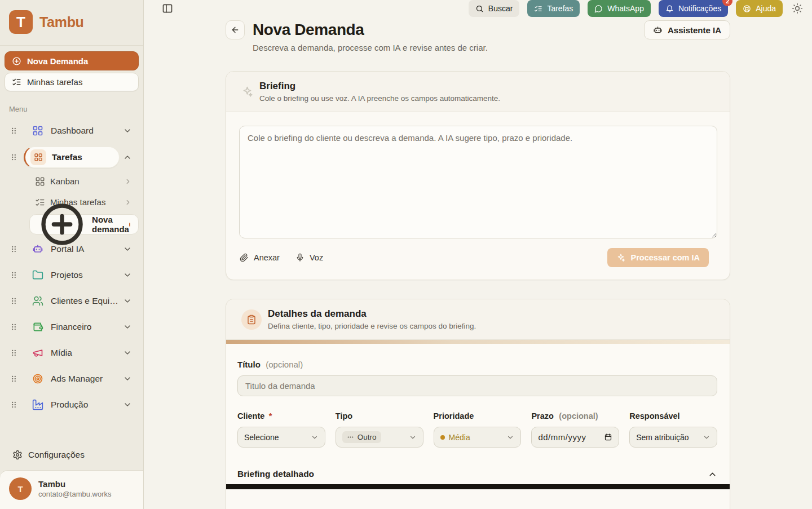  Describe the element at coordinates (477, 386) in the screenshot. I see `titulo-input` at that location.